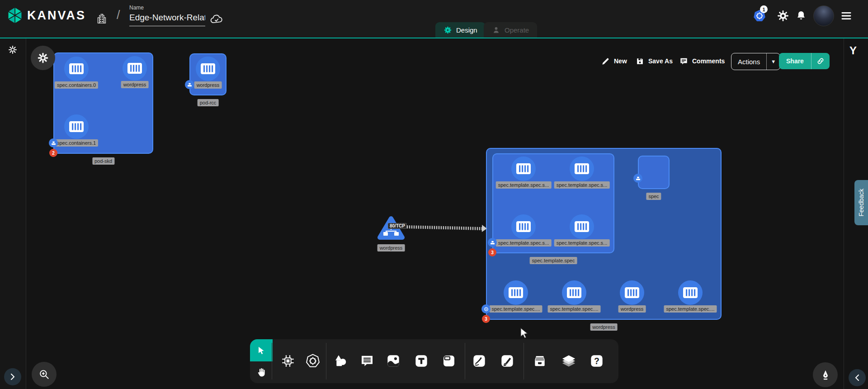  What do you see at coordinates (13, 377) in the screenshot?
I see `expand-left-panel-button` at bounding box center [13, 377].